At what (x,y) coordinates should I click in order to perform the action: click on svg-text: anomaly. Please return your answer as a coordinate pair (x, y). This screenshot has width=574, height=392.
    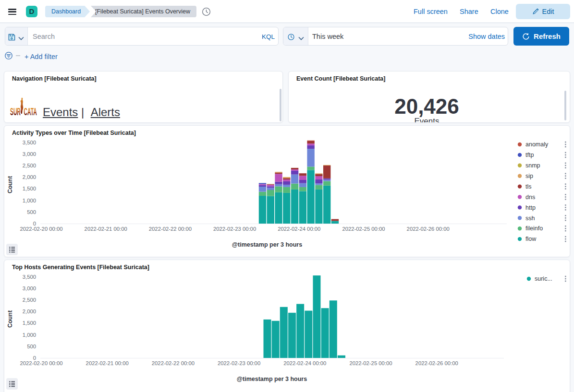
    Looking at the image, I should click on (537, 144).